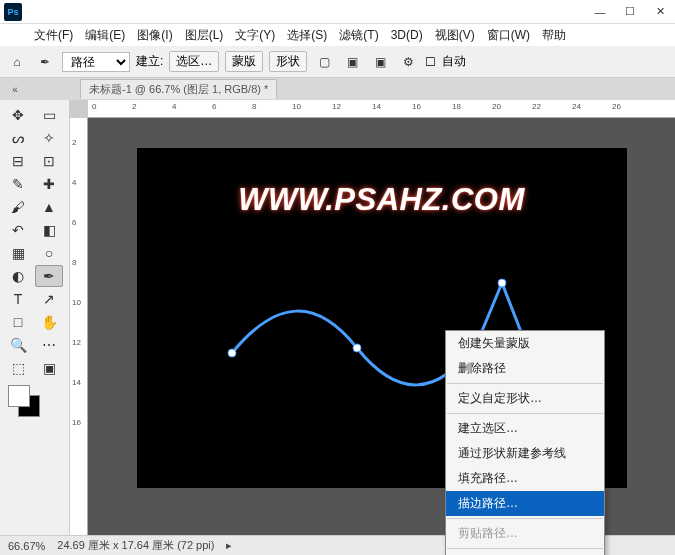  Describe the element at coordinates (525, 368) in the screenshot. I see `ctx-delete-path: 删除路径` at that location.